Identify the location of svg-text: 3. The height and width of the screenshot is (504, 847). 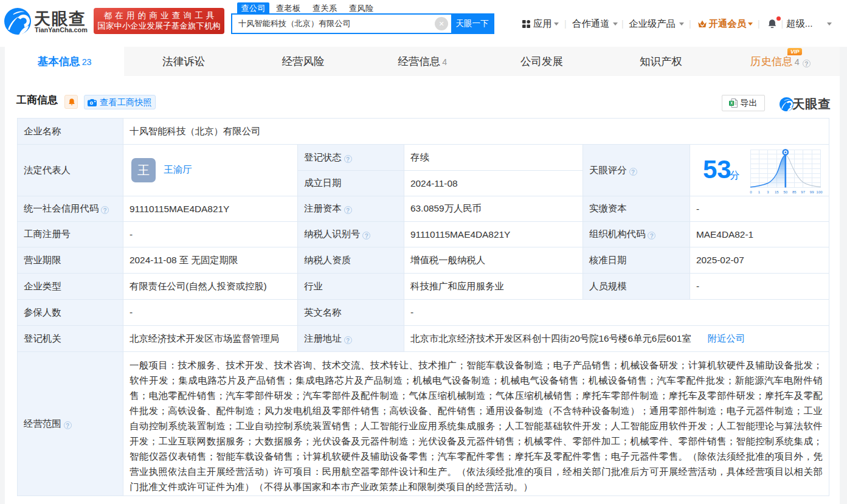
(768, 192).